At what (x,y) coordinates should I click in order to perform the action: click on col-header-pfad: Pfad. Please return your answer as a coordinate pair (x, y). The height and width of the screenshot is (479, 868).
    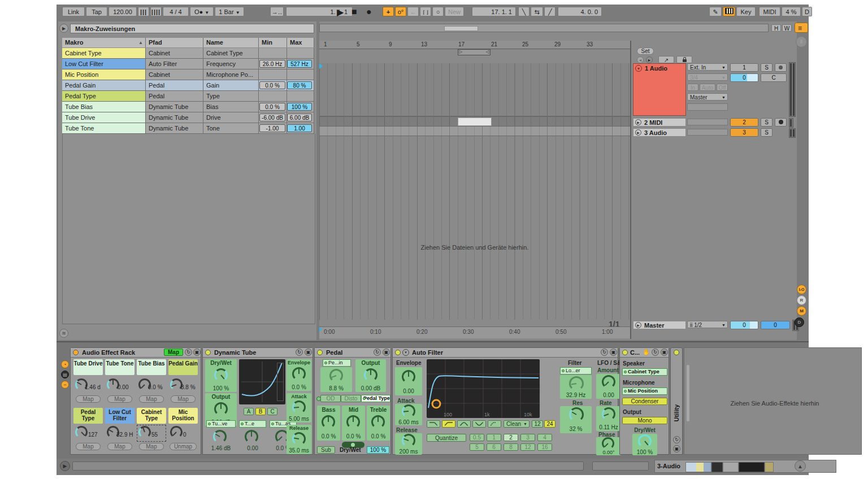
    Looking at the image, I should click on (175, 43).